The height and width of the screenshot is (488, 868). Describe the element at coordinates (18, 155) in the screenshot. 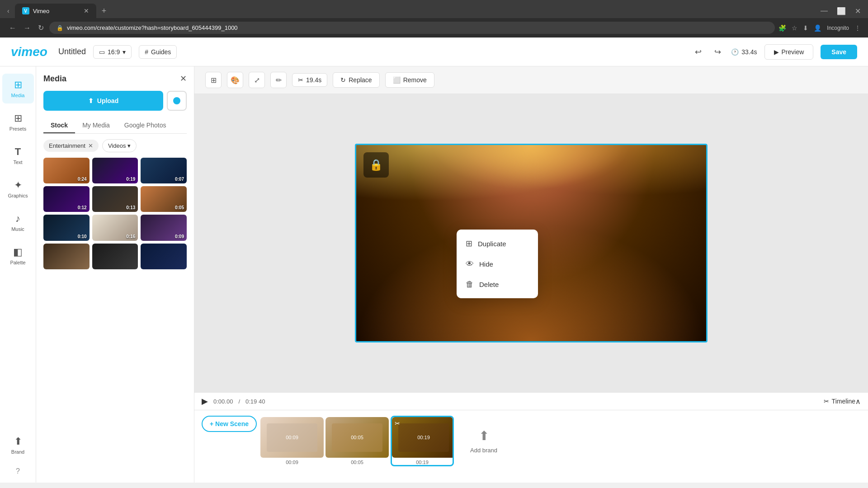

I see `sidebar-item-text: T Text` at that location.